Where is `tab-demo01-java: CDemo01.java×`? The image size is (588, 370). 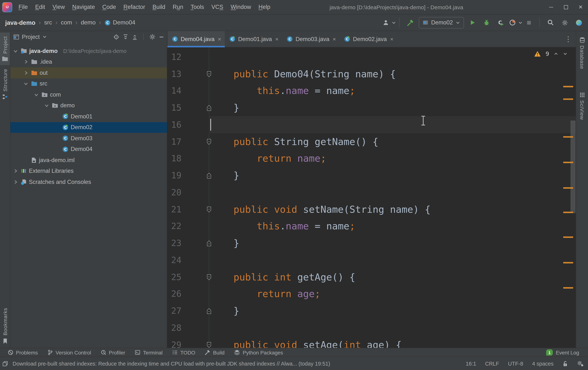 tab-demo01-java: CDemo01.java× is located at coordinates (253, 39).